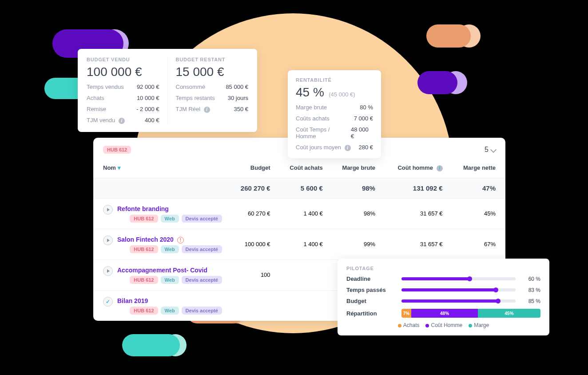  I want to click on rentabilite-card: RENTABILITÉ 45 % (45 000 €) Marge brute8…, so click(334, 114).